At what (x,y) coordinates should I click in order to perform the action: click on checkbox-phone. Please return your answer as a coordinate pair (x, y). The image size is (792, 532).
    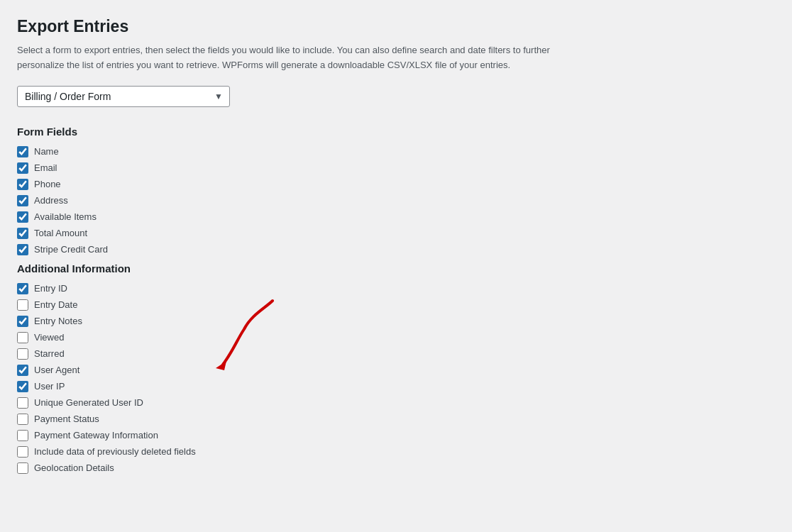
    Looking at the image, I should click on (23, 184).